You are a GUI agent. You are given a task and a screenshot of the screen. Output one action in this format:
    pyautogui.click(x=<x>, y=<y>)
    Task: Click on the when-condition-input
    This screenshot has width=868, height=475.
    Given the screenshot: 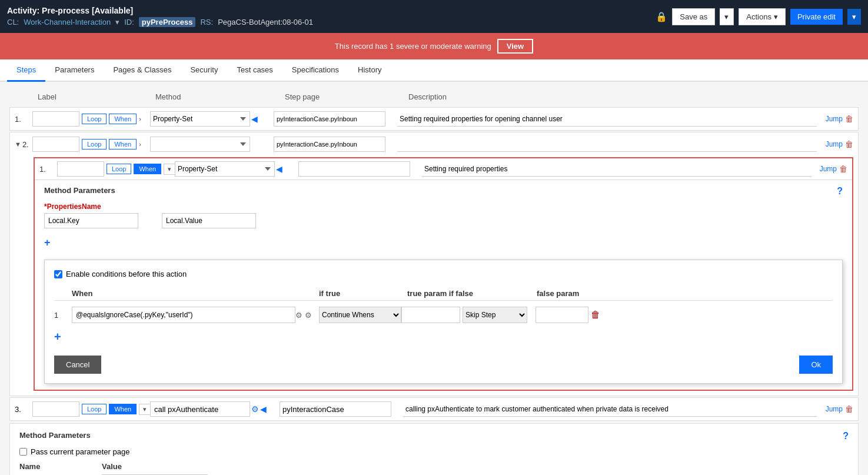 What is the action you would take?
    pyautogui.click(x=184, y=315)
    